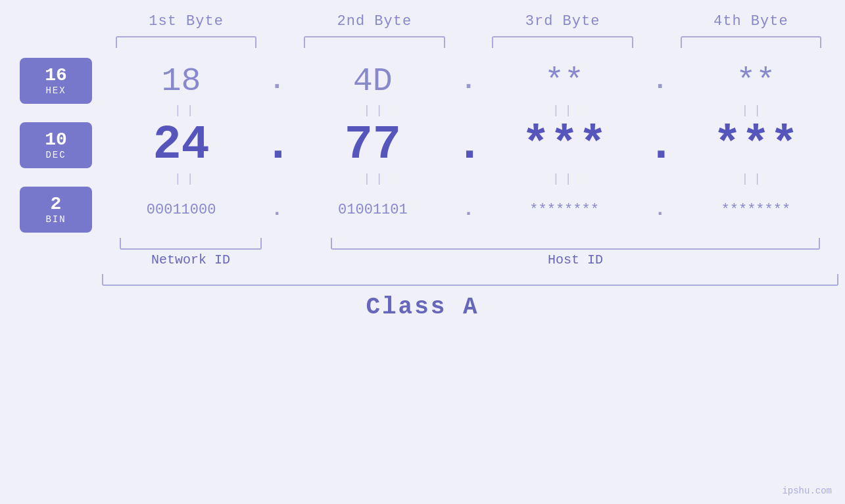  What do you see at coordinates (422, 210) in the screenshot?
I see `bin-row: 2 BIN 00011000 . 01001101 . ******** . *…` at bounding box center [422, 210].